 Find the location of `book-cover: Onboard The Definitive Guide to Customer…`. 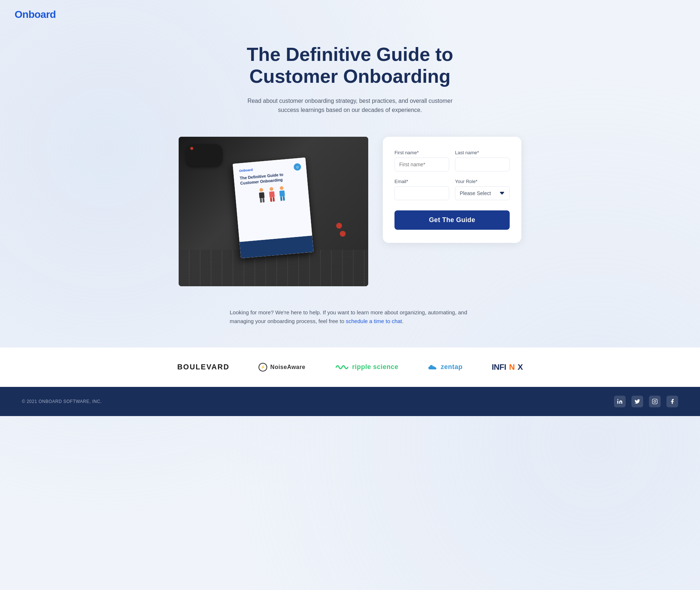

book-cover: Onboard The Definitive Guide to Customer… is located at coordinates (273, 208).